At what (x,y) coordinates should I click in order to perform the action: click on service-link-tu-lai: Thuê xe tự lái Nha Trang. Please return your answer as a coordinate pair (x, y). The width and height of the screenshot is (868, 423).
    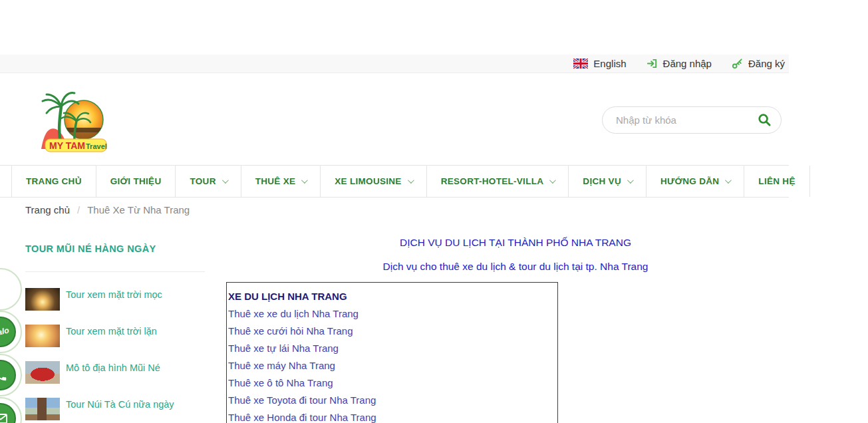
    Looking at the image, I should click on (390, 349).